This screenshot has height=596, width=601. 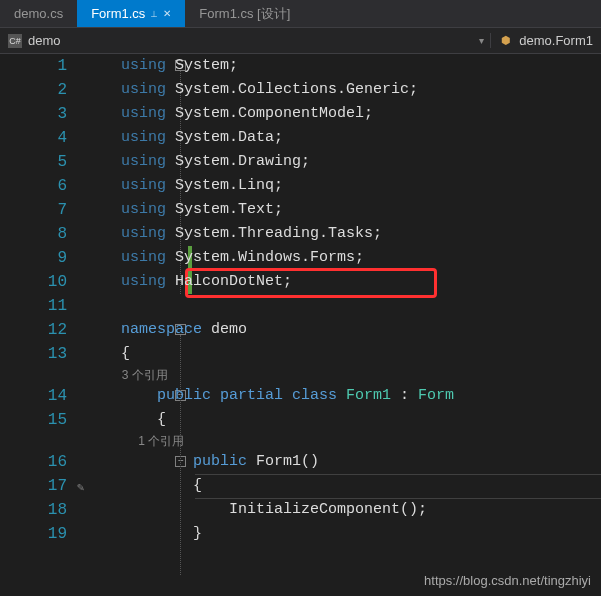 I want to click on breadcrumb-left: C# demo, so click(x=34, y=40).